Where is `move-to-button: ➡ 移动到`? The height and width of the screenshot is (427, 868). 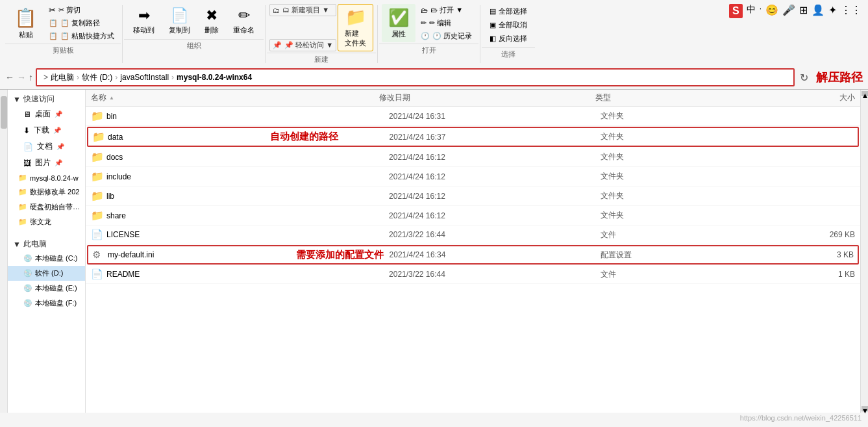
move-to-button: ➡ 移动到 is located at coordinates (144, 21).